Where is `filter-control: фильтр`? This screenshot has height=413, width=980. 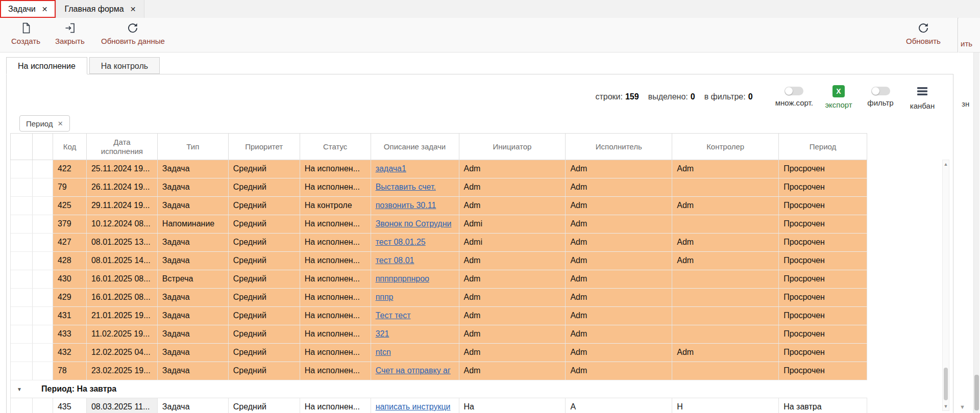 filter-control: фильтр is located at coordinates (880, 97).